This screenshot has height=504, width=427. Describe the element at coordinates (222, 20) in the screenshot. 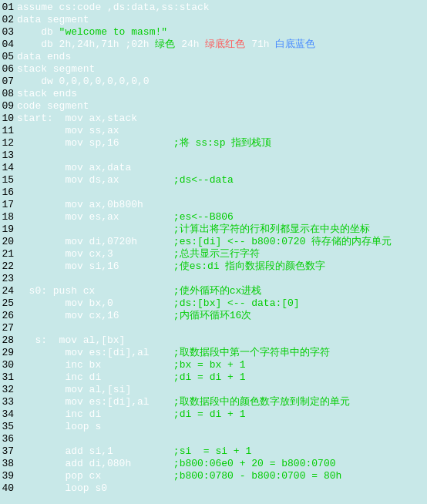

I see `line-content: data segment` at that location.